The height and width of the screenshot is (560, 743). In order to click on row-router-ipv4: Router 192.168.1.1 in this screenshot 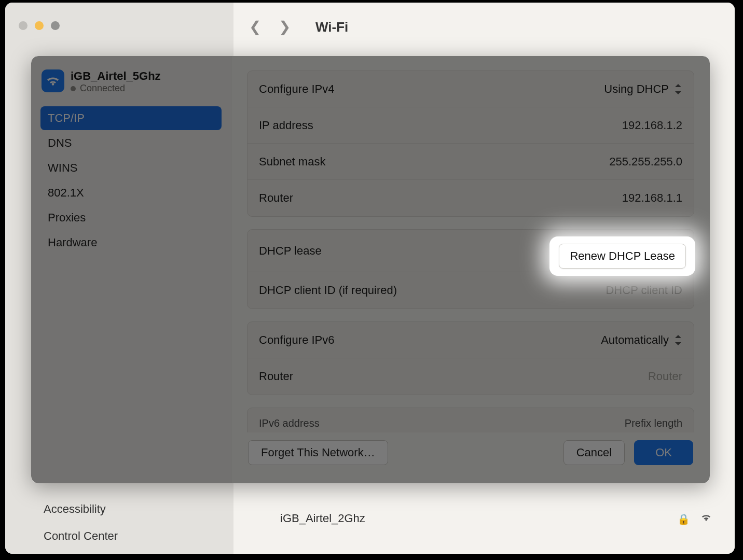, I will do `click(471, 198)`.